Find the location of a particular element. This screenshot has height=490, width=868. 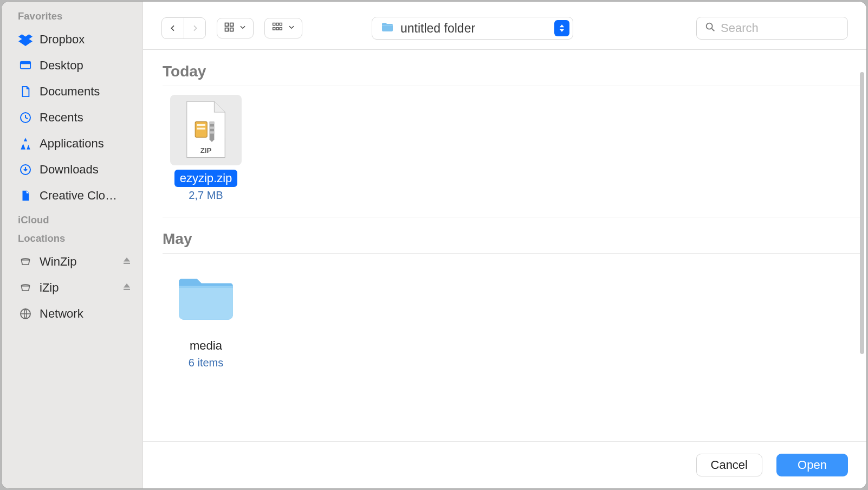

sidebar-item-network: Network is located at coordinates (75, 314).